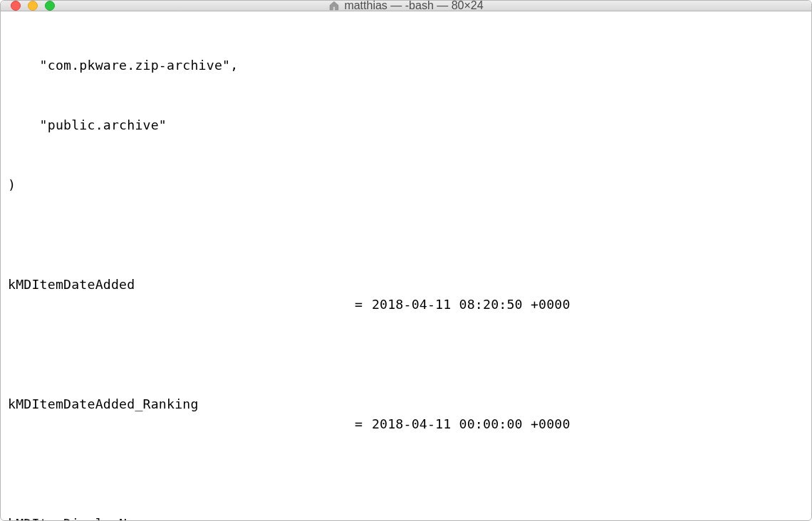  What do you see at coordinates (33, 6) in the screenshot?
I see `minimize-button` at bounding box center [33, 6].